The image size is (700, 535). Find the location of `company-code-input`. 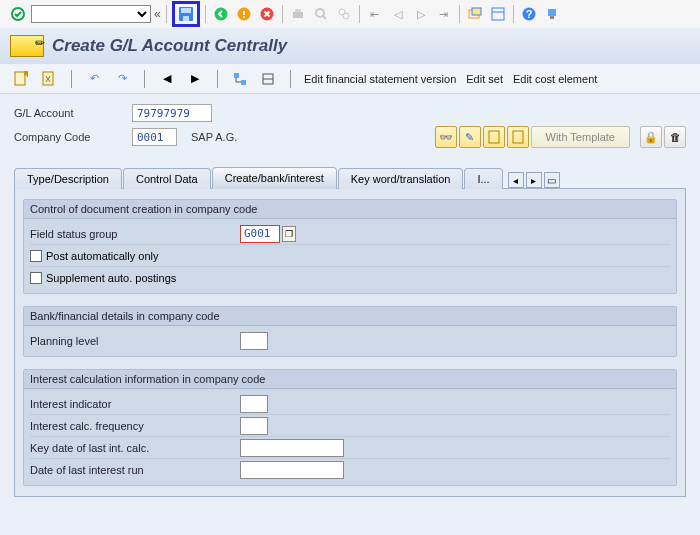

company-code-input is located at coordinates (154, 137).